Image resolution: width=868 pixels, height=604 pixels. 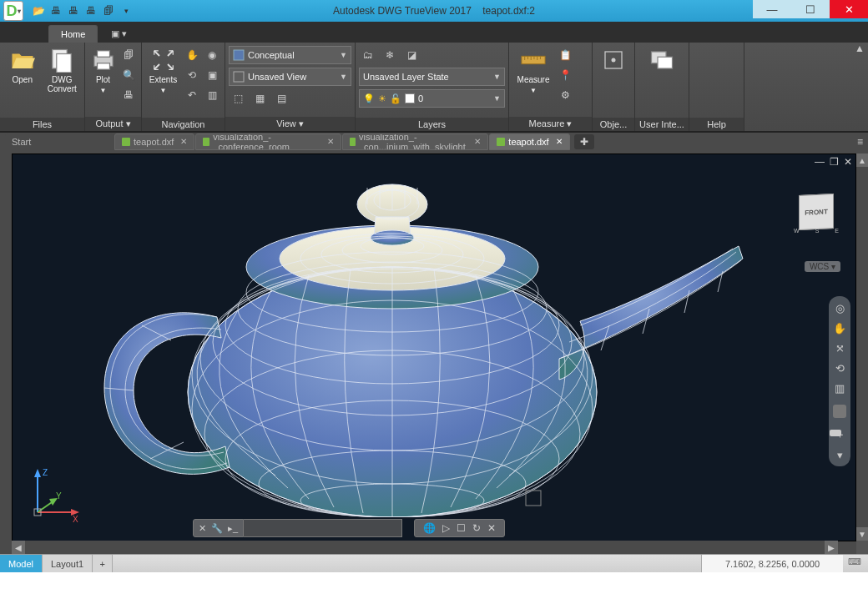 I want to click on viewport-close-icon: ✕, so click(x=848, y=162).